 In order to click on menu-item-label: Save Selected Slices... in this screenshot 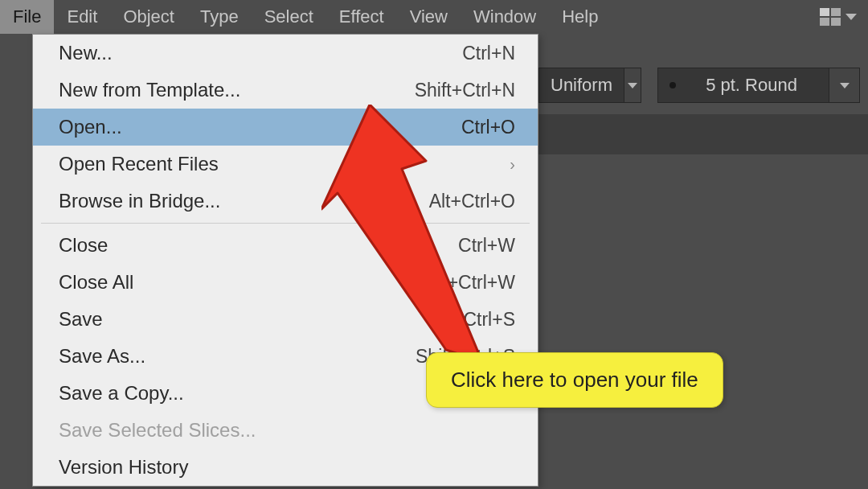, I will do `click(158, 430)`.